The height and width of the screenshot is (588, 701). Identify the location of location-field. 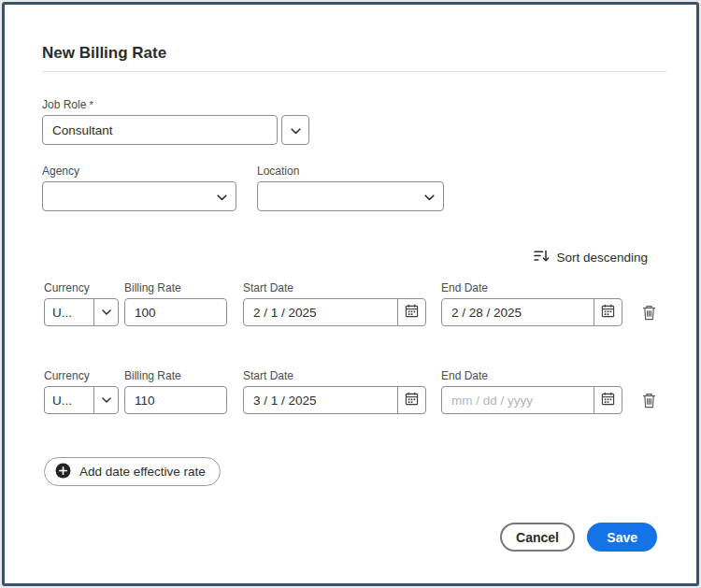
(350, 196).